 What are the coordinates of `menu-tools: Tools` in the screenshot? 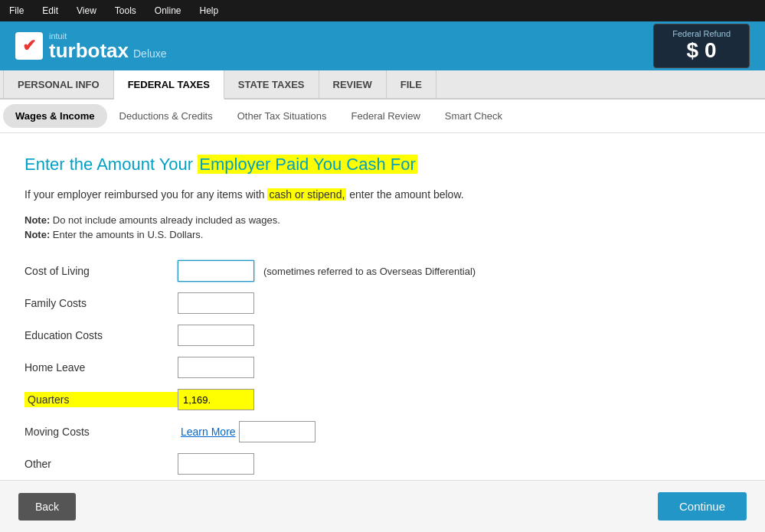 It's located at (126, 11).